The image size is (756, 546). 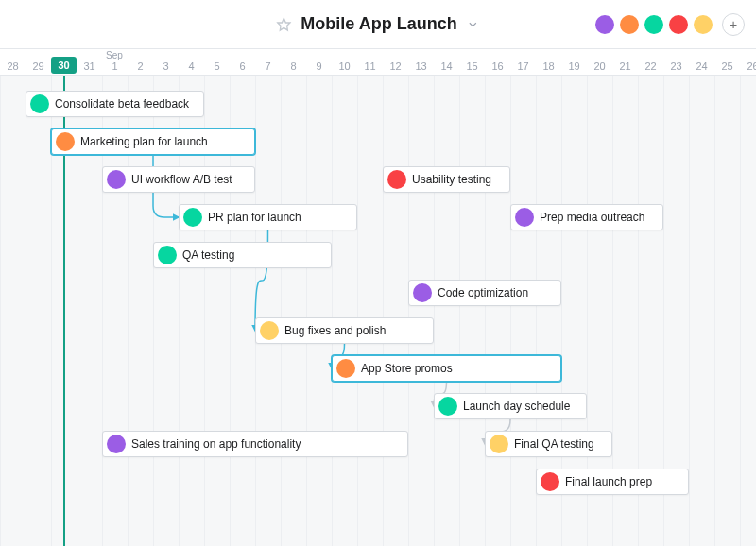 What do you see at coordinates (344, 331) in the screenshot?
I see `task-bar-bug-fixes: Bug fixes and polish` at bounding box center [344, 331].